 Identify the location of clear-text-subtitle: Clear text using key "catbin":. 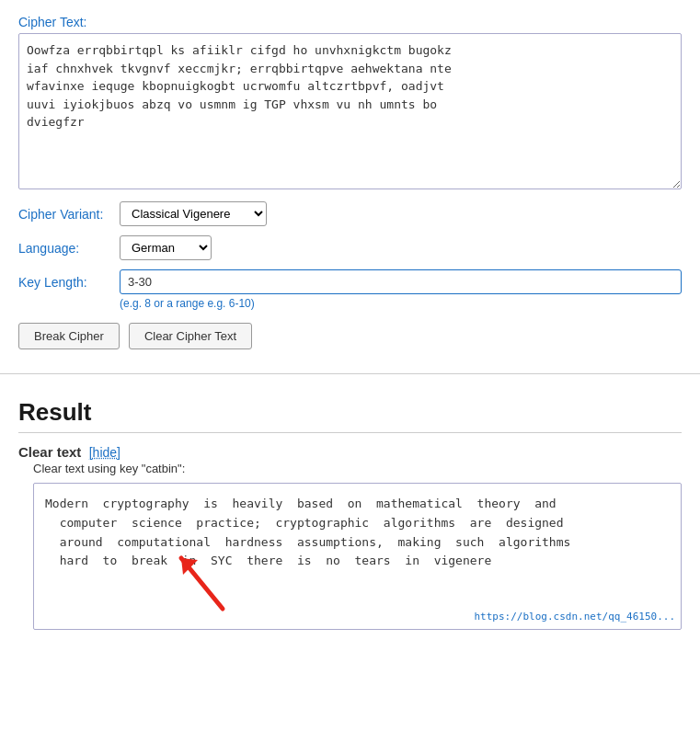
(357, 469).